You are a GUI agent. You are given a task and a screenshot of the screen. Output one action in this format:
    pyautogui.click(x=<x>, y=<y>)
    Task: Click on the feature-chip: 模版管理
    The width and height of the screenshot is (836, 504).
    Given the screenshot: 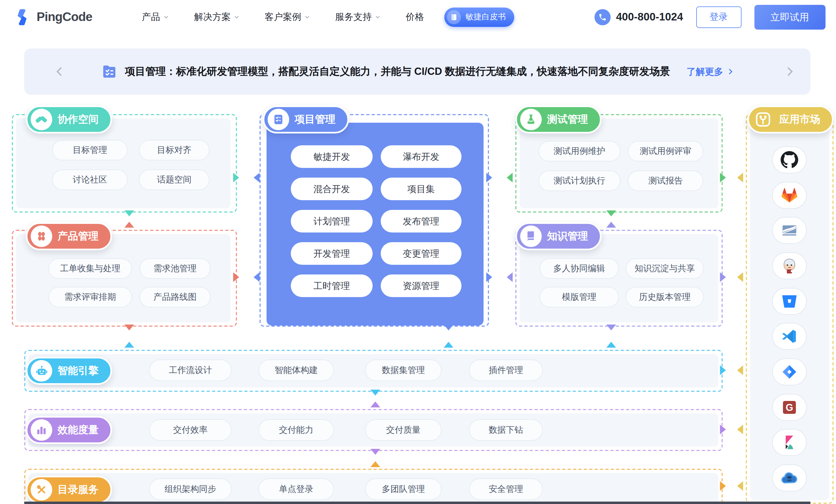 What is the action you would take?
    pyautogui.click(x=579, y=297)
    